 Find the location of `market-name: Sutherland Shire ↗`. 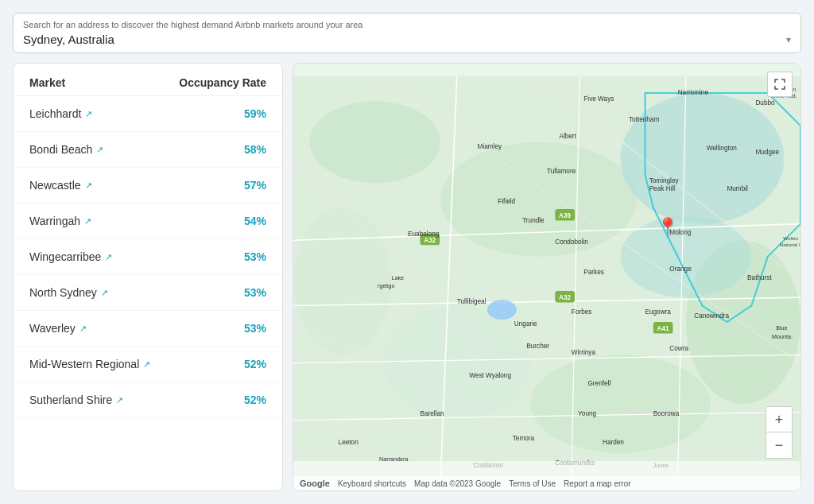

market-name: Sutherland Shire ↗ is located at coordinates (76, 400).